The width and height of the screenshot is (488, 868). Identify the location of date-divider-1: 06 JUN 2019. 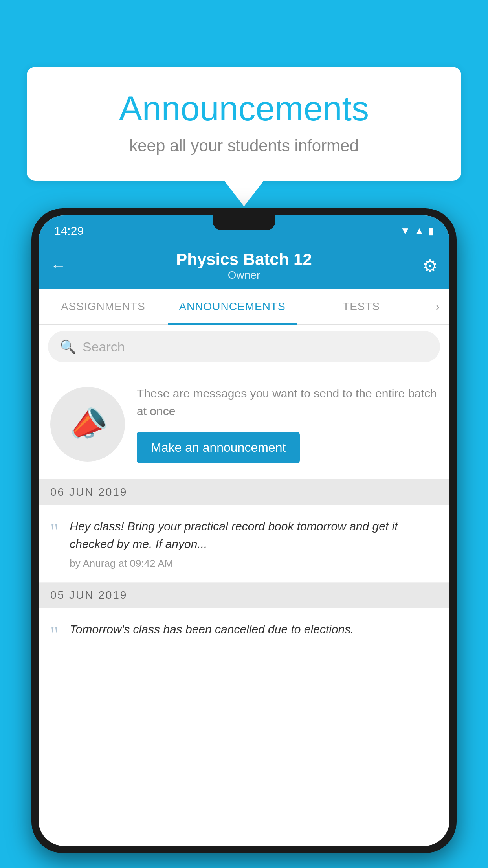
(244, 492).